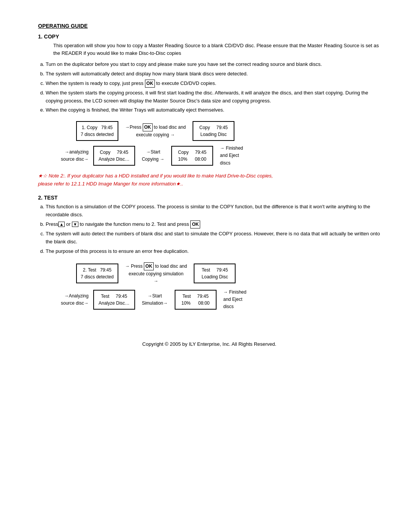  Describe the element at coordinates (213, 110) in the screenshot. I see `copy-step-e: When the copying is finished, the Writer…` at that location.